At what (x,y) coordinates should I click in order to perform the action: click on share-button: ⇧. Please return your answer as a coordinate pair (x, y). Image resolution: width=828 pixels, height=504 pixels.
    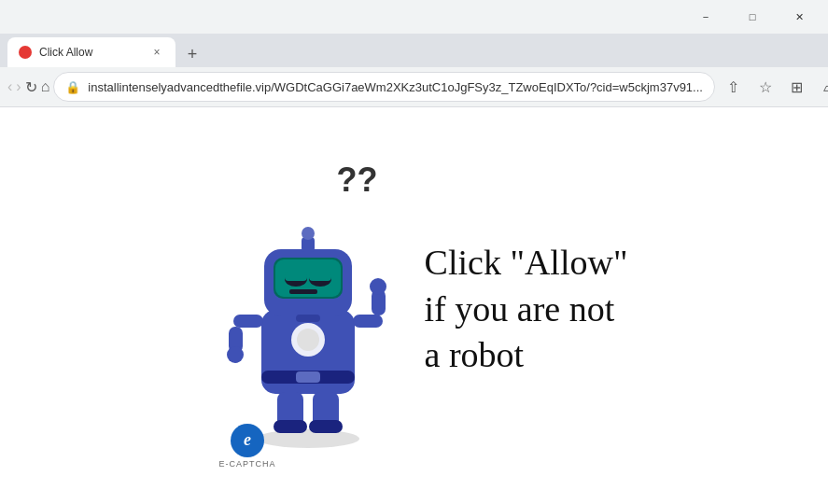
    Looking at the image, I should click on (734, 87).